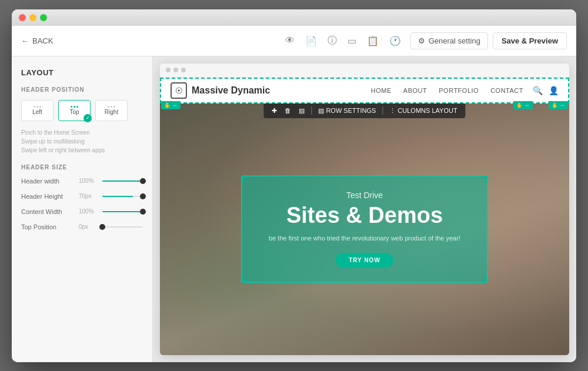 This screenshot has width=588, height=371. I want to click on header-width-row: Header width 100%, so click(82, 181).